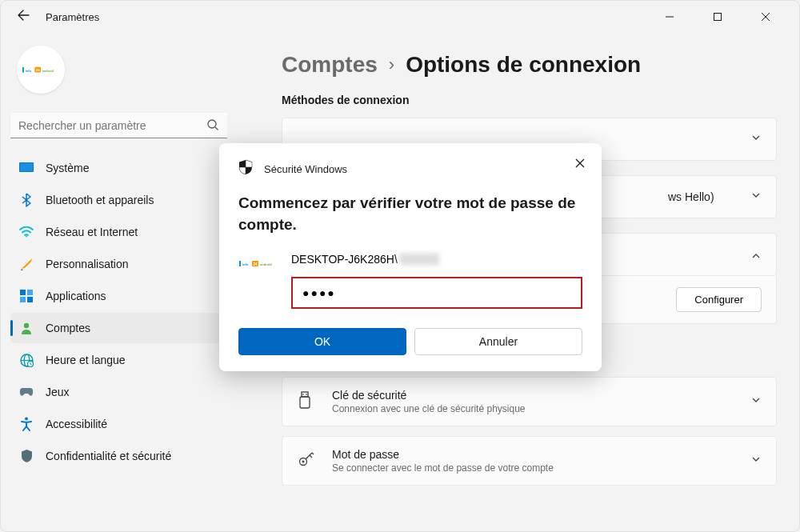  What do you see at coordinates (419, 259) in the screenshot?
I see `redacted-username` at bounding box center [419, 259].